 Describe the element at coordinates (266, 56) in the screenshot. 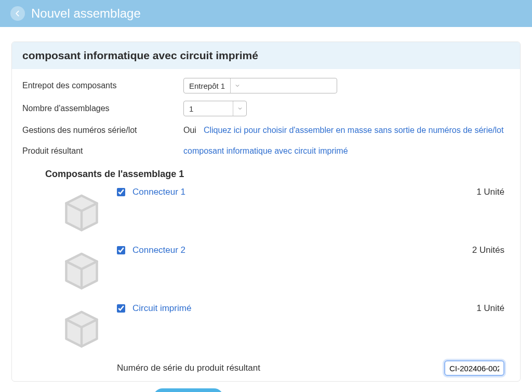

I see `card-title: composant informatique avec circuit impr…` at that location.